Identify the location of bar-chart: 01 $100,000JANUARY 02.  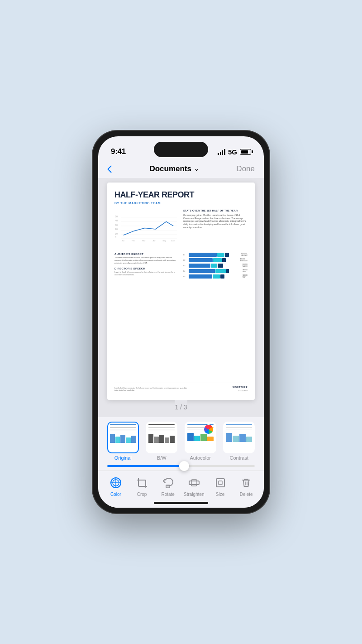
(215, 266).